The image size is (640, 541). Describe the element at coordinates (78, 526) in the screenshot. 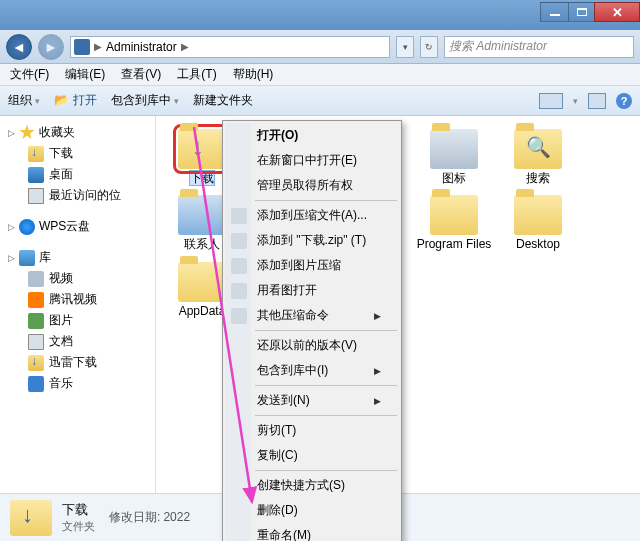

I see `details-type: 文件夹` at that location.